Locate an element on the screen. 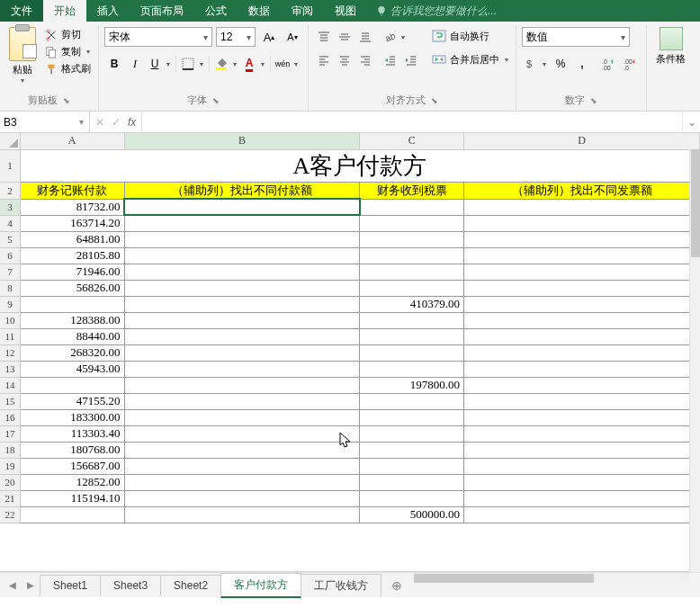 The height and width of the screenshot is (608, 700). row-header: 17 is located at coordinates (10, 434).